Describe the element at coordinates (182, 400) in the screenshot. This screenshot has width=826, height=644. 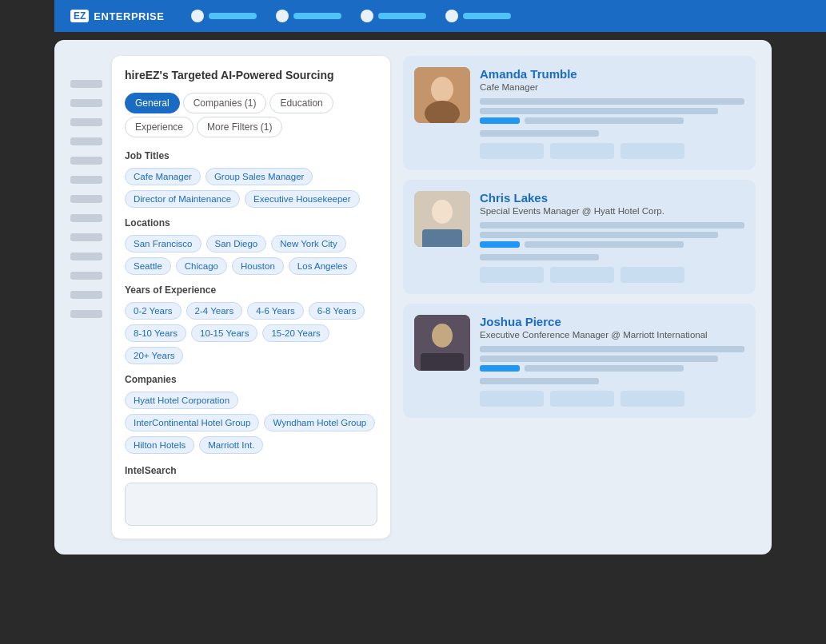
I see `tag-hyatt: Hyatt Hotel Corporation` at that location.